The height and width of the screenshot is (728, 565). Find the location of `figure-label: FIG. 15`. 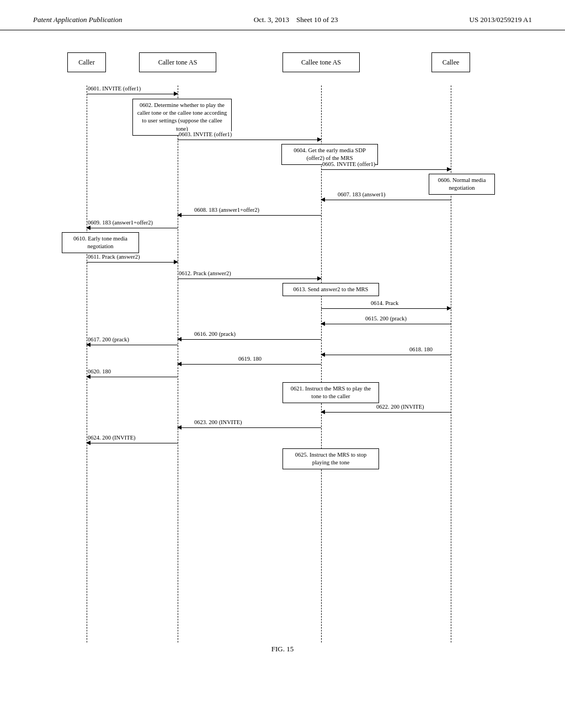

figure-label: FIG. 15 is located at coordinates (282, 649).